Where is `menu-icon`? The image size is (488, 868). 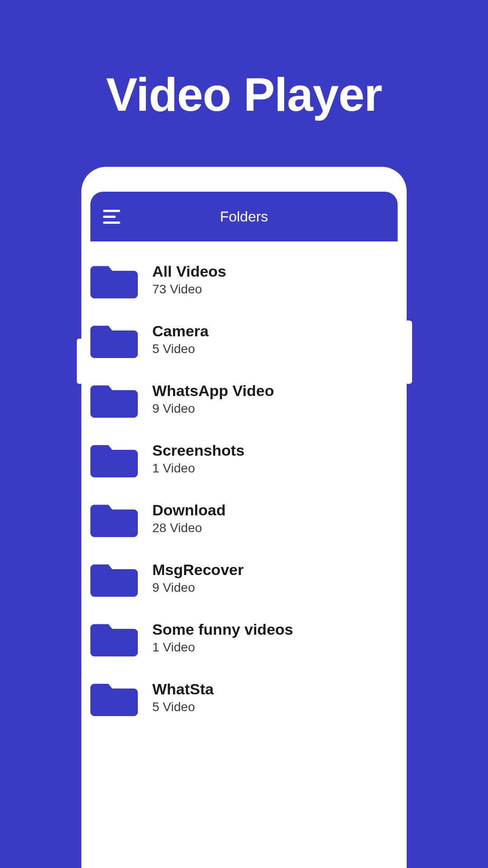 menu-icon is located at coordinates (112, 217).